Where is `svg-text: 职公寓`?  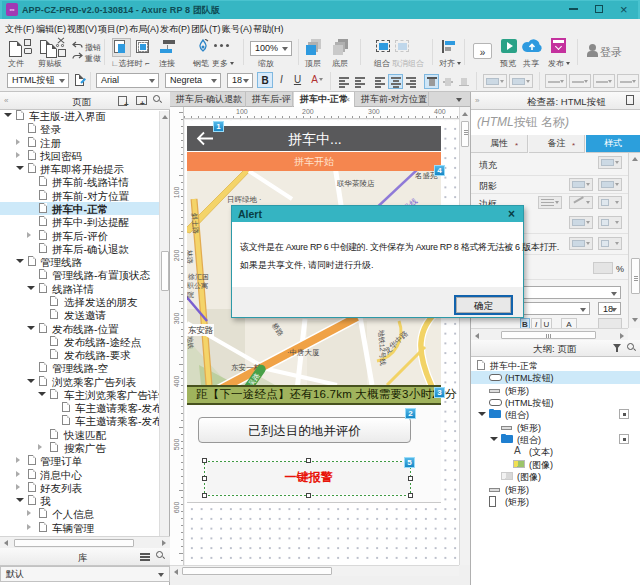 svg-text: 职公寓 is located at coordinates (198, 286).